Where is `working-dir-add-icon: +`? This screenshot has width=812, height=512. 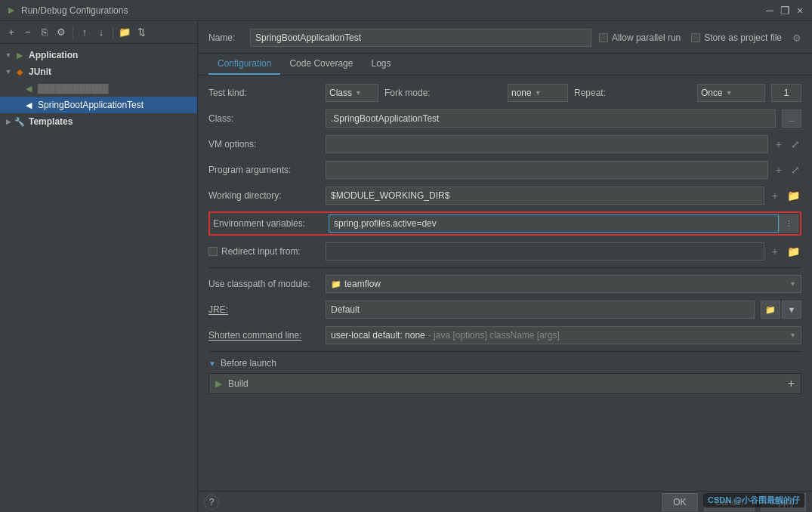
working-dir-add-icon: + is located at coordinates (775, 196).